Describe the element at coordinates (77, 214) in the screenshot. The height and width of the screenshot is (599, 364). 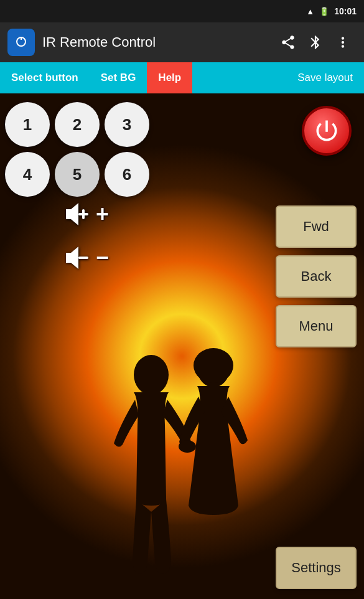
I see `volume-up-icon` at that location.